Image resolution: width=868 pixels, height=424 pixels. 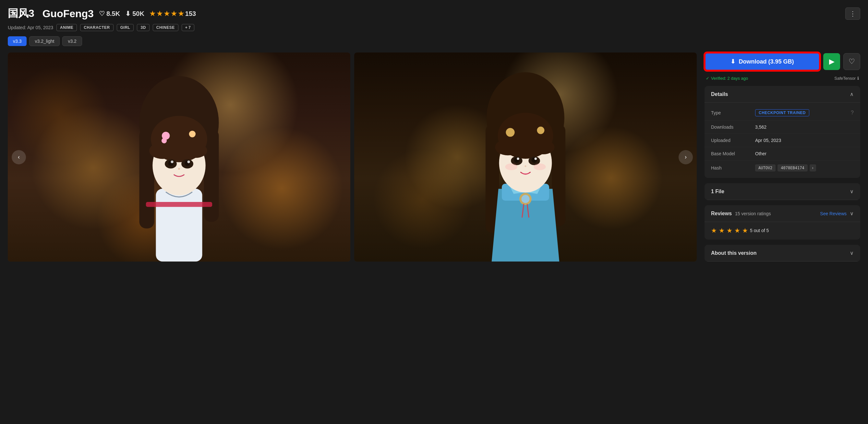 What do you see at coordinates (782, 230) in the screenshot?
I see `reviews-body: ★ ★ ★ ★ ★ 5 out of 5` at bounding box center [782, 230].